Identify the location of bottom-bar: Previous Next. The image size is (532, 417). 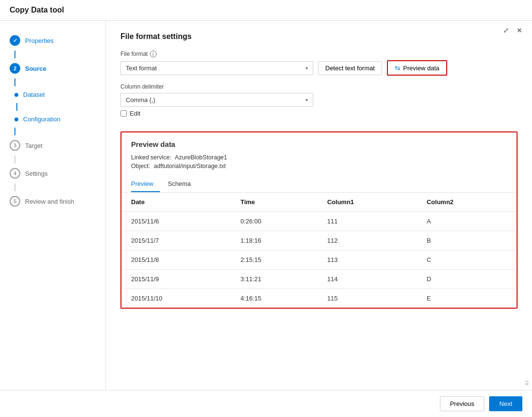
(266, 404).